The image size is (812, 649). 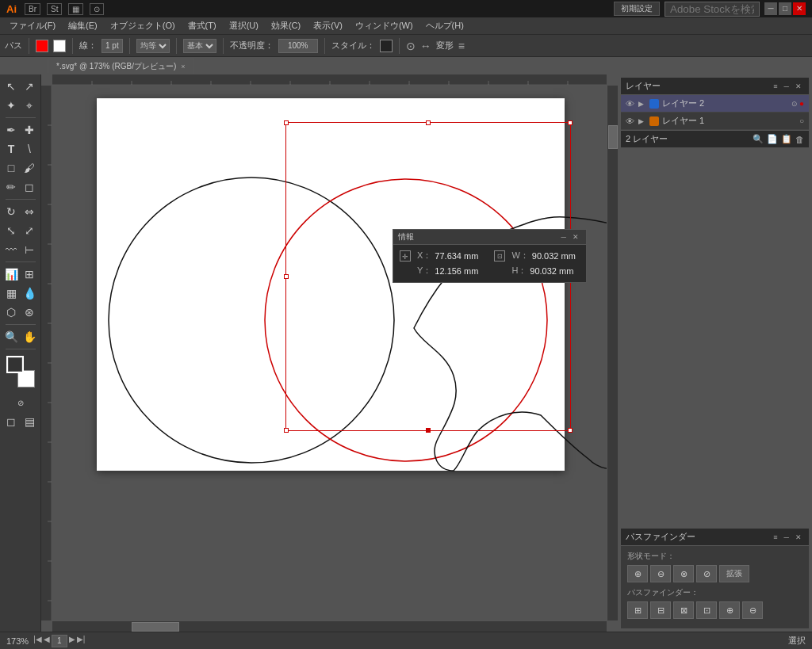 I want to click on pf-outline-btn: ⊕, so click(x=730, y=610).